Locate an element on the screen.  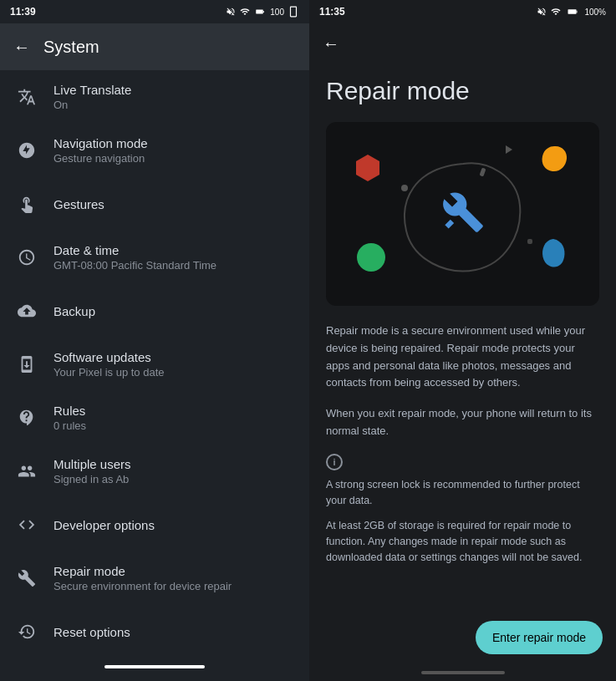
multiple-users-subtitle: Signed in as Ab is located at coordinates (175, 480).